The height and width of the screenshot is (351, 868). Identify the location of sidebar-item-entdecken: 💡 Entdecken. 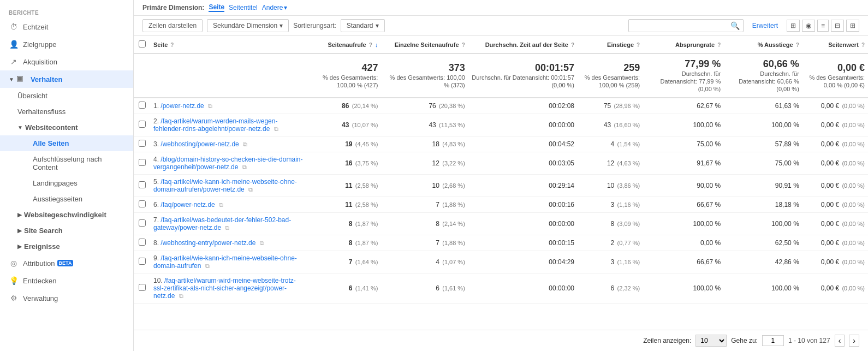
(67, 281).